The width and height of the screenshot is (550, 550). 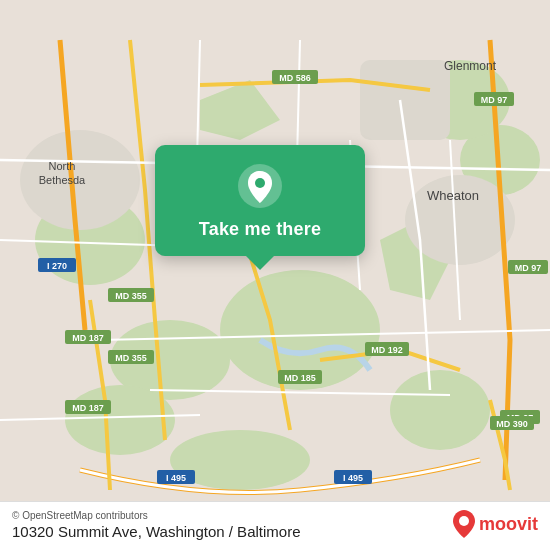 I want to click on location-pin-icon, so click(x=260, y=186).